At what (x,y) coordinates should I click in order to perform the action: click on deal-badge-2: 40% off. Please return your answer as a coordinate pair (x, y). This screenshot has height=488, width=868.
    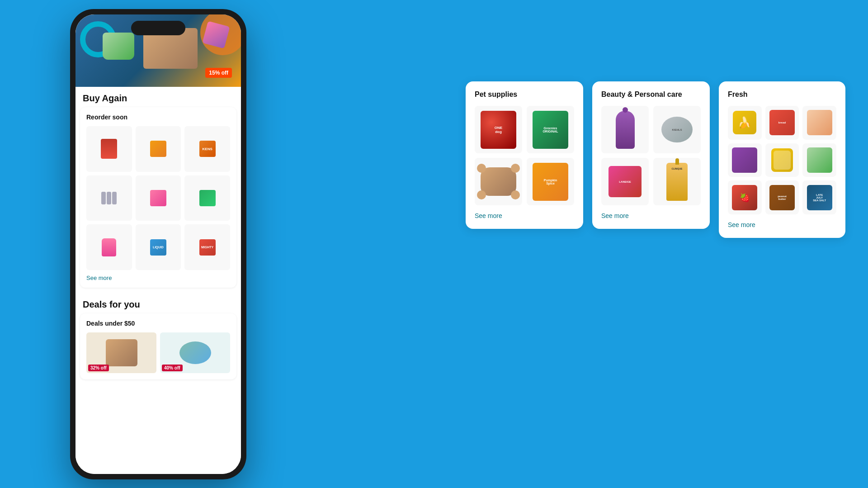
    Looking at the image, I should click on (172, 368).